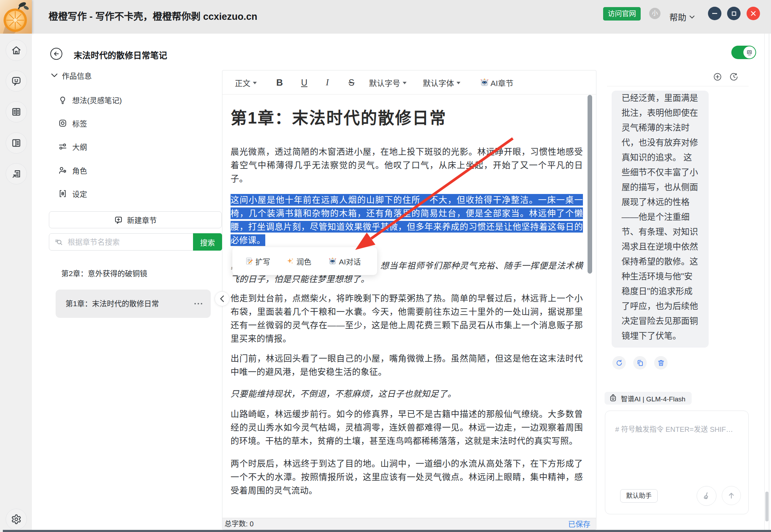  I want to click on delete-button, so click(661, 363).